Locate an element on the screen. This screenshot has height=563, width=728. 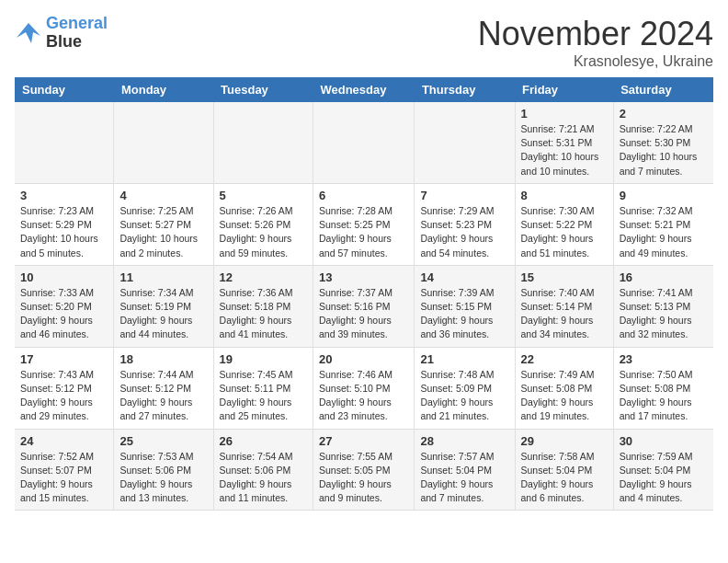
day-info: Sunrise: 7:46 AM Sunset: 5:10 PM Dayligh… is located at coordinates (364, 396).